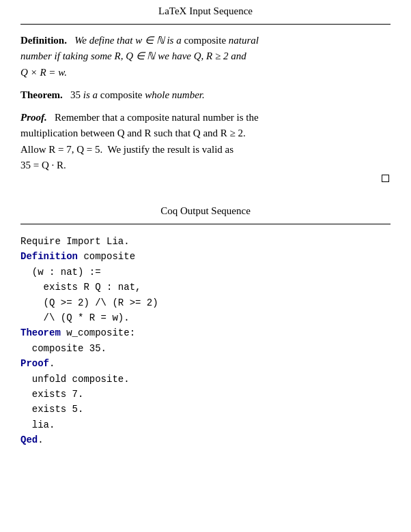 The image size is (411, 532). Describe the element at coordinates (206, 364) in the screenshot. I see `coq-line-9: Proof.` at that location.